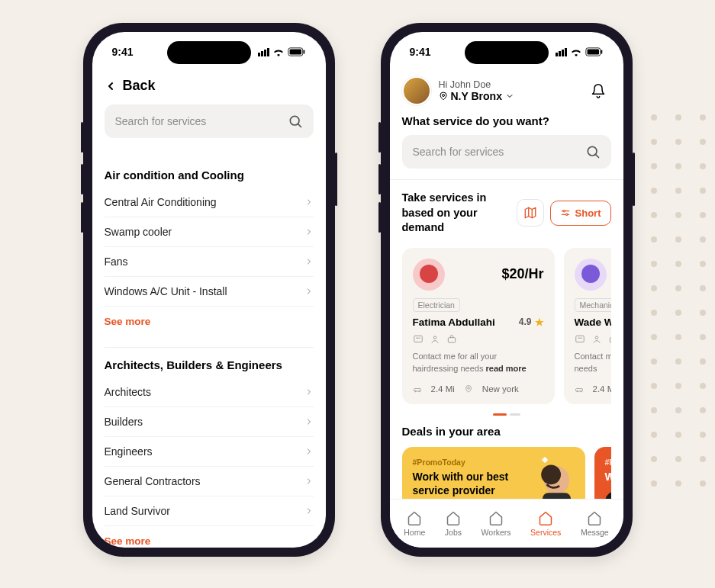  I want to click on deal-card: #Pro Wo B, so click(603, 473).